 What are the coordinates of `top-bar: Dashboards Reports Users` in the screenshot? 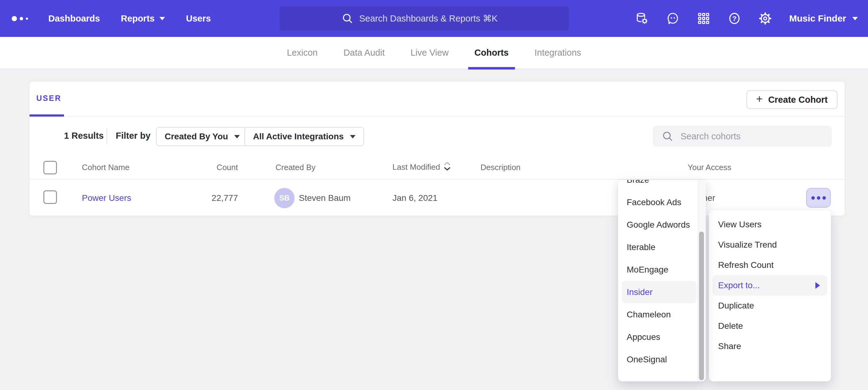 It's located at (434, 19).